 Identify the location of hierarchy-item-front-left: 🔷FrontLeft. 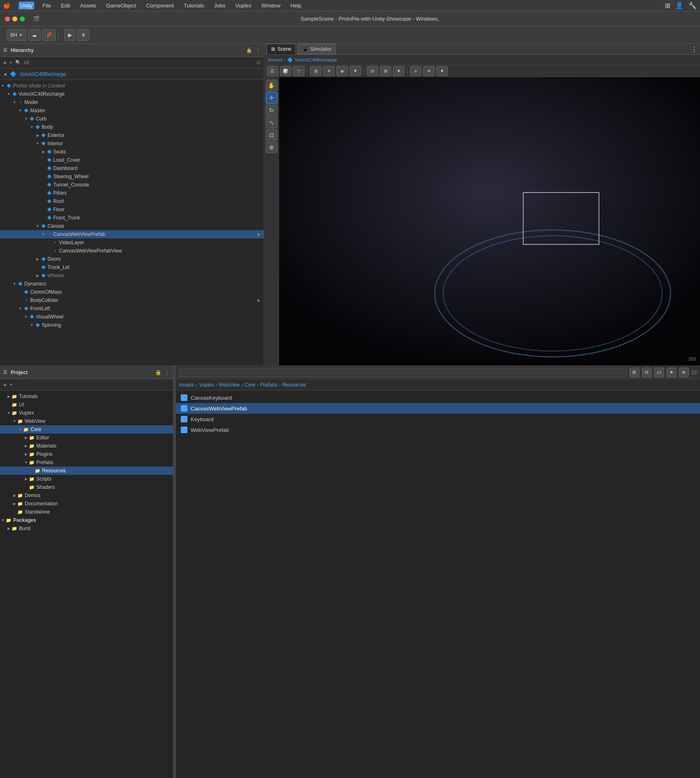
(132, 309).